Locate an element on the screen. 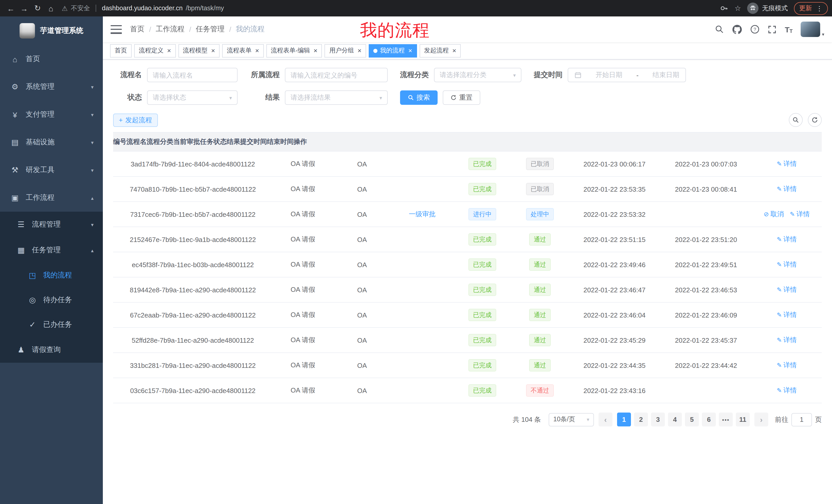 Image resolution: width=832 pixels, height=504 pixels. search-button: 搜索 is located at coordinates (419, 98).